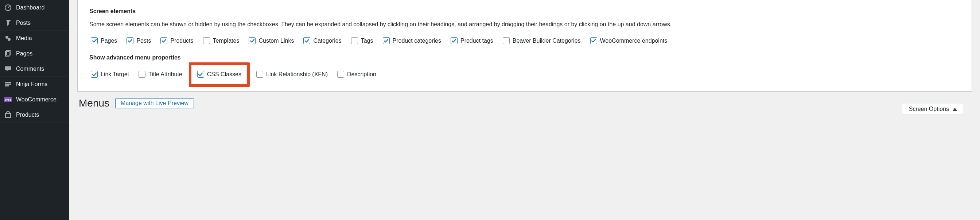 Image resolution: width=980 pixels, height=220 pixels. I want to click on form-icon, so click(8, 84).